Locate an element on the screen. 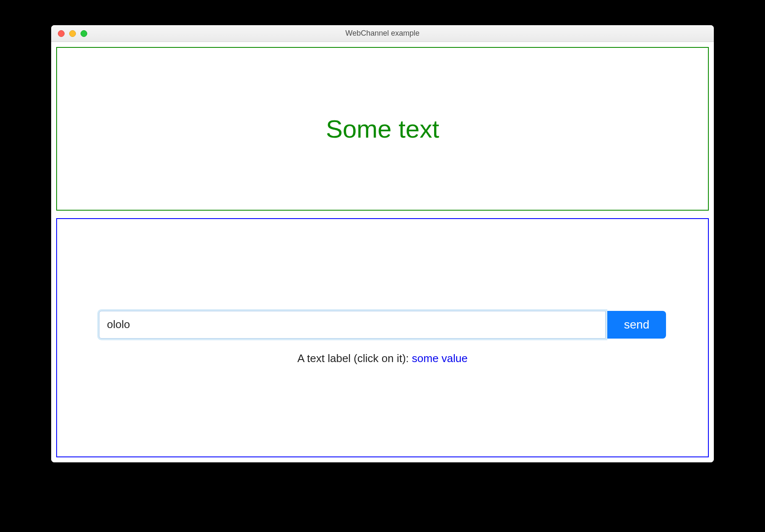 The width and height of the screenshot is (765, 532). title-bar: WebChannel example is located at coordinates (382, 34).